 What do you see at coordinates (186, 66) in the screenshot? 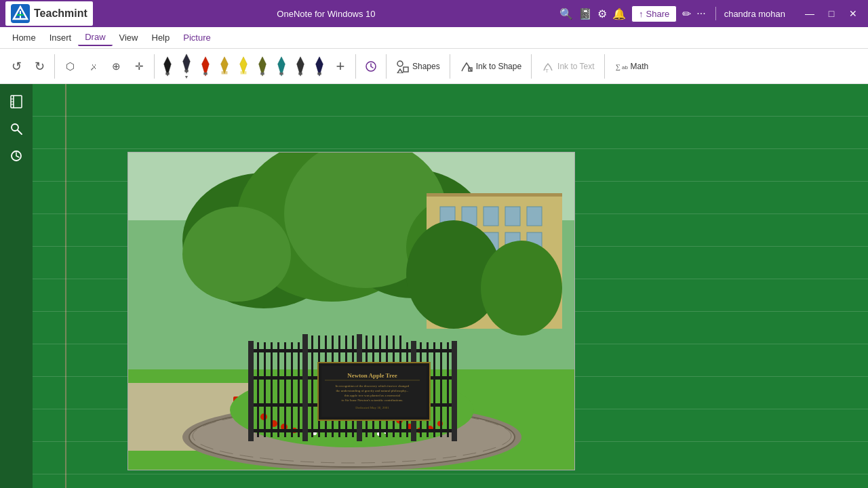
I see `pen-dark-dropdown: ▼` at bounding box center [186, 66].